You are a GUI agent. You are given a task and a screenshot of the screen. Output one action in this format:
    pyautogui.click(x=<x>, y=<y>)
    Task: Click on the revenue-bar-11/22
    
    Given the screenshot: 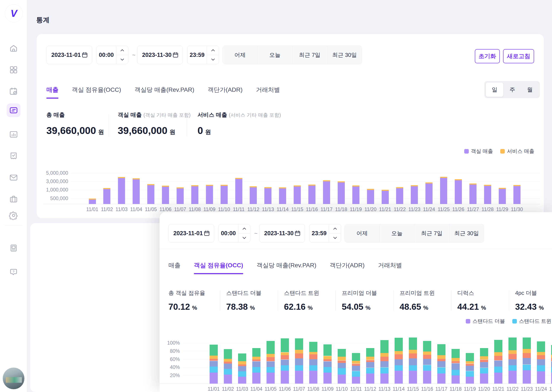 What is the action you would take?
    pyautogui.click(x=400, y=196)
    